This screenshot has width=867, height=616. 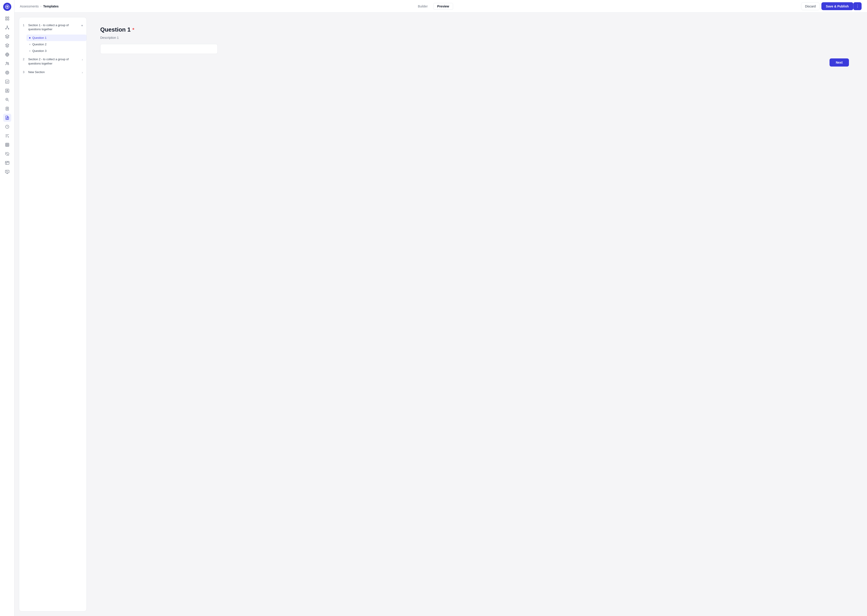 I want to click on section-2-number: 2, so click(x=25, y=59).